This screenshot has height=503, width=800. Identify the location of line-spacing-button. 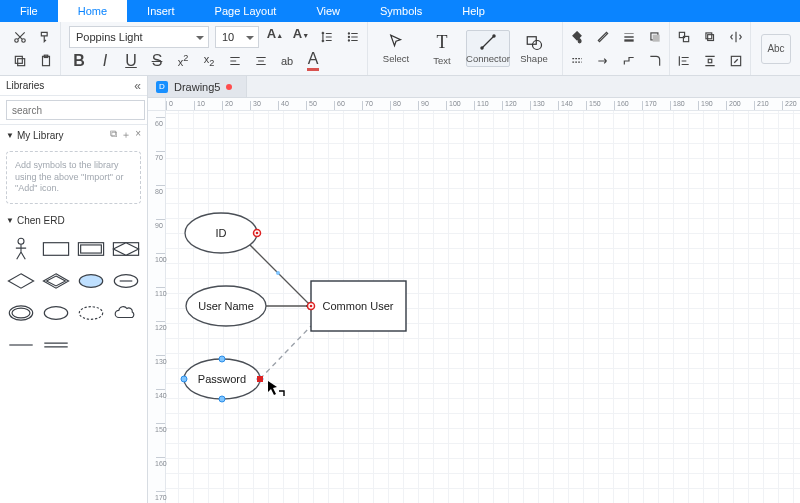
(327, 37).